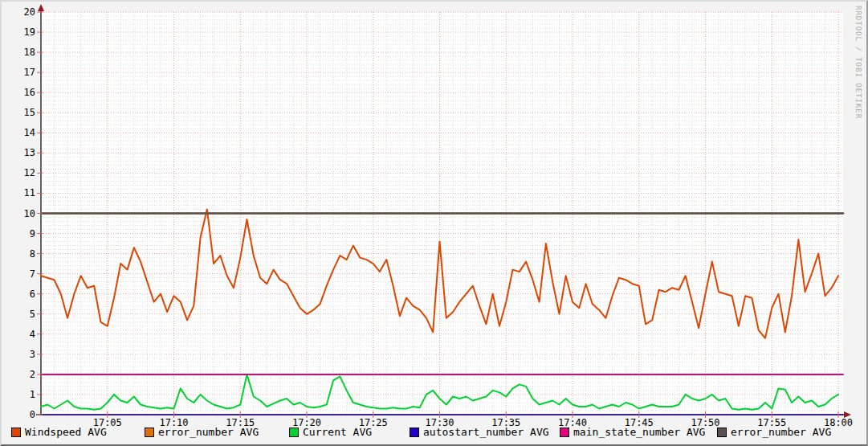 The width and height of the screenshot is (868, 446). I want to click on svg-text: 17:50, so click(705, 423).